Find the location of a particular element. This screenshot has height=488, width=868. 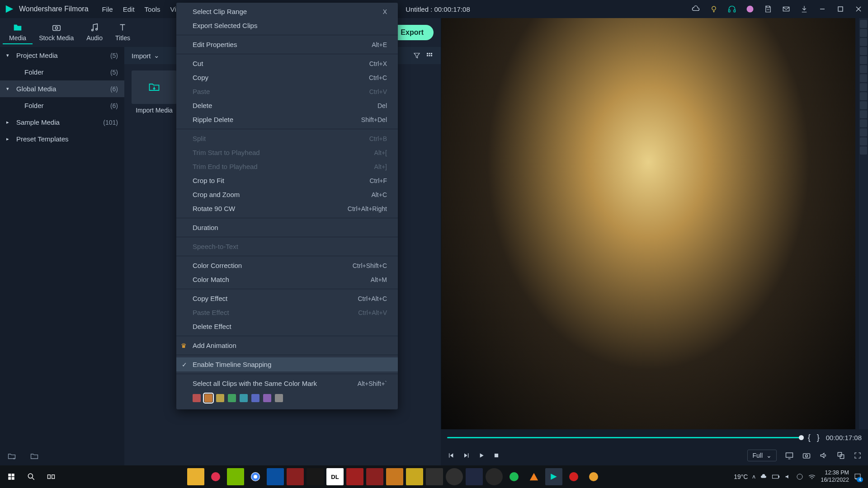

tree-folder-1: Folder(5) is located at coordinates (62, 72).